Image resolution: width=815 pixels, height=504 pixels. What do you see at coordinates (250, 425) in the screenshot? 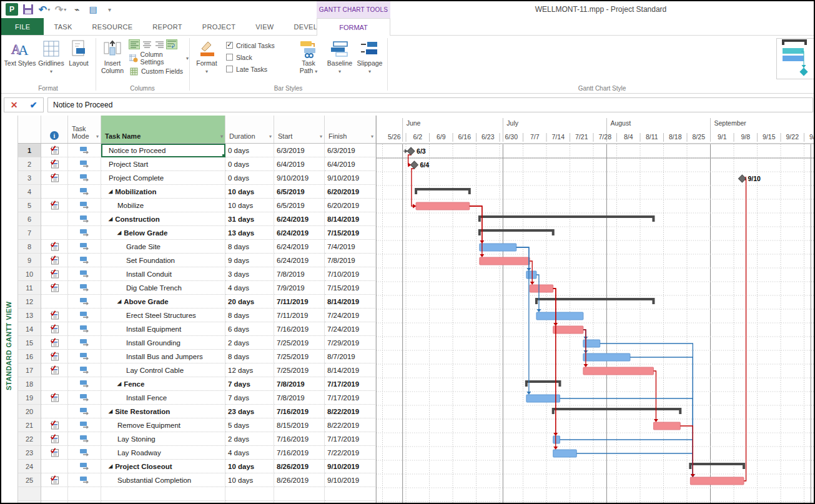
I see `duration-cell: 5 days` at bounding box center [250, 425].